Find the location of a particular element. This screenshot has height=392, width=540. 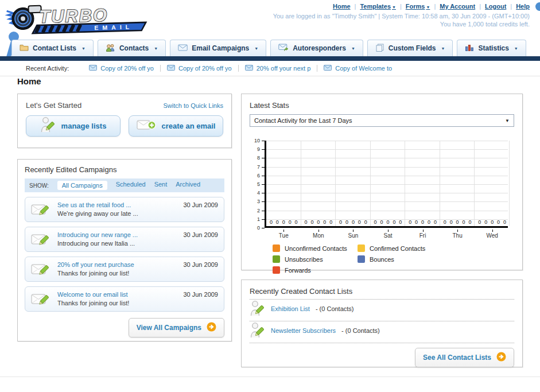

switch-to-quick-links-link: Switch to Quick Links is located at coordinates (193, 106).